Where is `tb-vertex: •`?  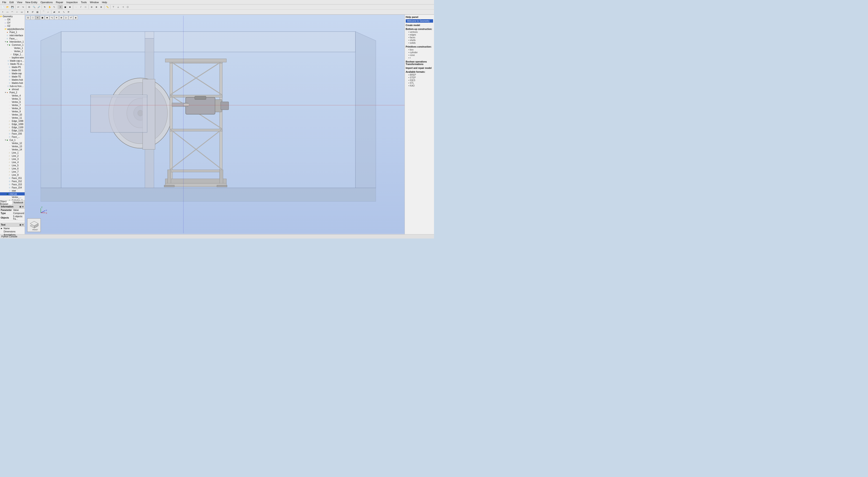
tb-vertex: • is located at coordinates (3, 12).